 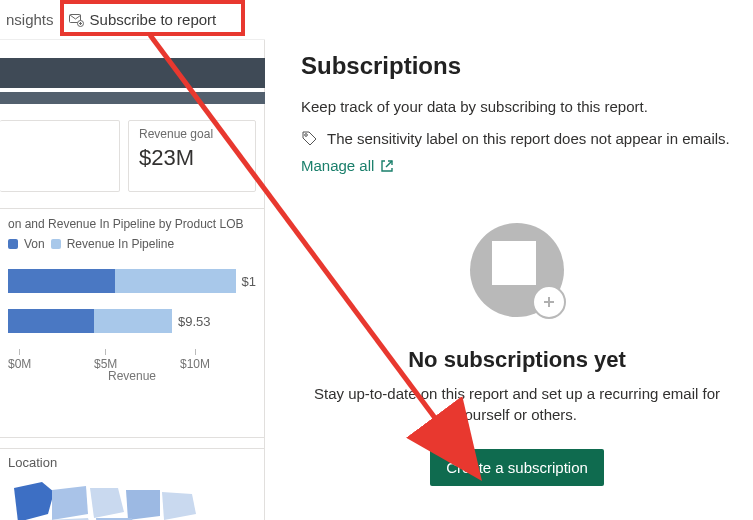 What do you see at coordinates (517, 138) in the screenshot?
I see `sensitivity-row: The sensitivity label on this report doe…` at bounding box center [517, 138].